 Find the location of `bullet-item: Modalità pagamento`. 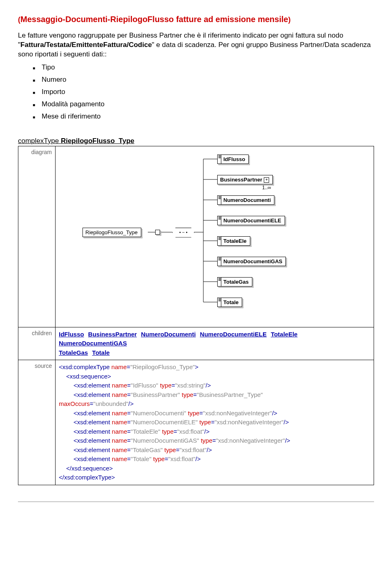

bullet-item: Modalità pagamento is located at coordinates (203, 104).